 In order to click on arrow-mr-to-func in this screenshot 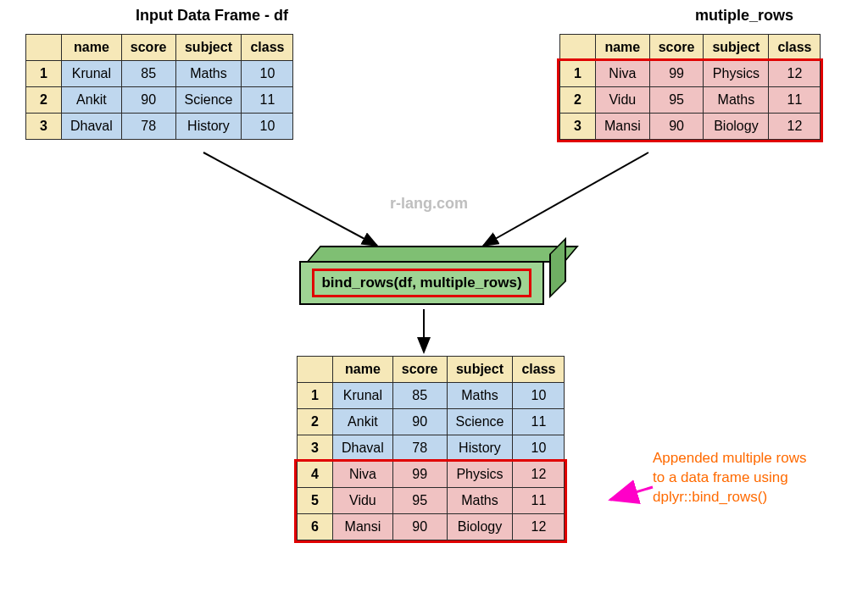, I will do `click(566, 199)`.